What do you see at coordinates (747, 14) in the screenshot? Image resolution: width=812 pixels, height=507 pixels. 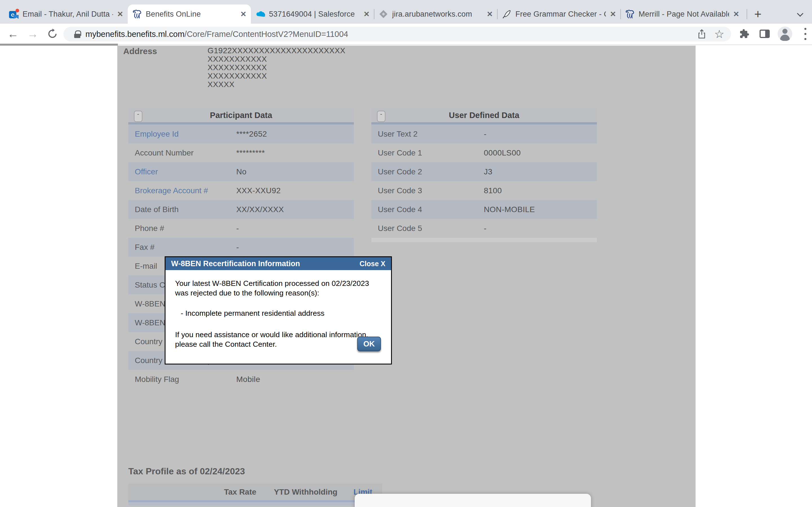 I see `tab-separator` at bounding box center [747, 14].